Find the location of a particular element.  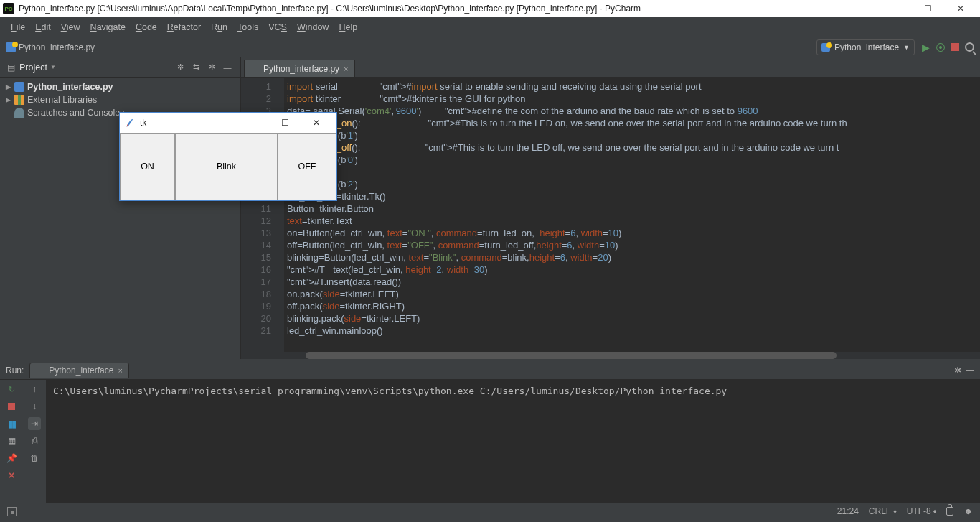

tool-windows-icon is located at coordinates (11, 511).